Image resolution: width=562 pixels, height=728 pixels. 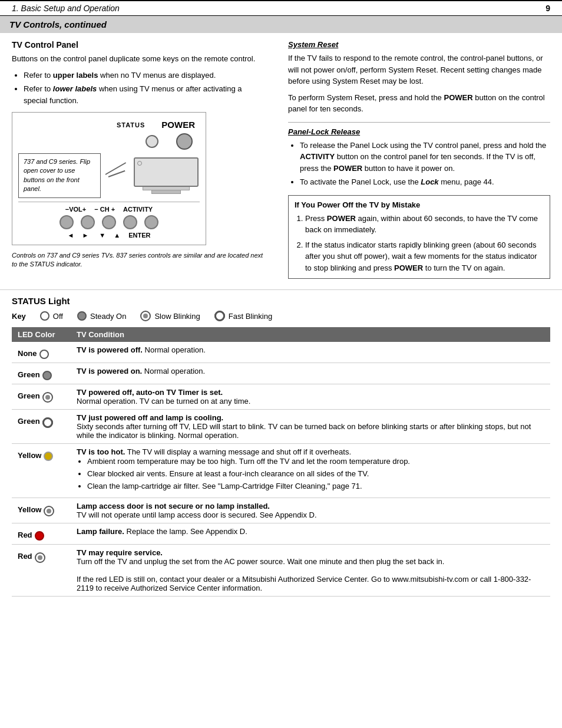 What do you see at coordinates (310, 335) in the screenshot?
I see `col-tv-condition: TV Condition` at bounding box center [310, 335].